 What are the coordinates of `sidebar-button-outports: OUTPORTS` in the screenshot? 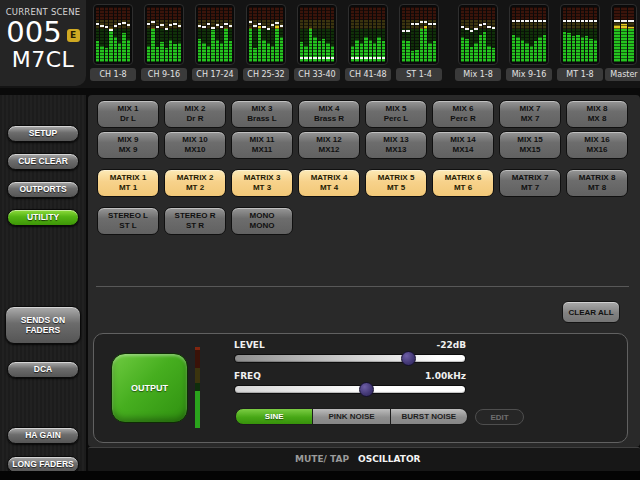 It's located at (43, 190).